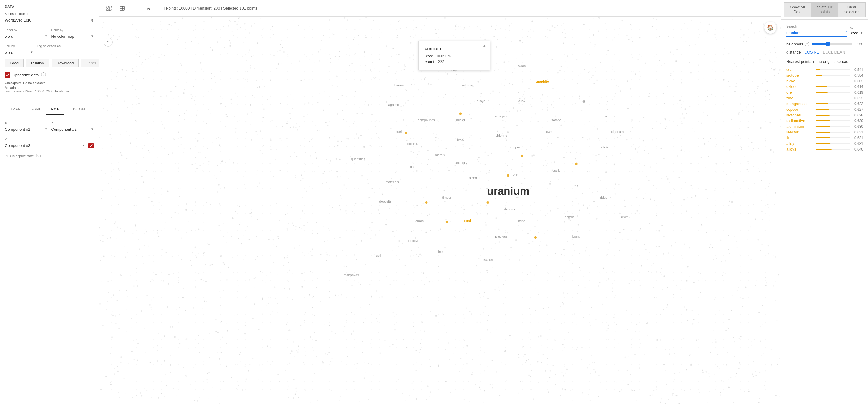  Describe the element at coordinates (825, 10) in the screenshot. I see `isolate-points-button: Isolate 101 points` at that location.